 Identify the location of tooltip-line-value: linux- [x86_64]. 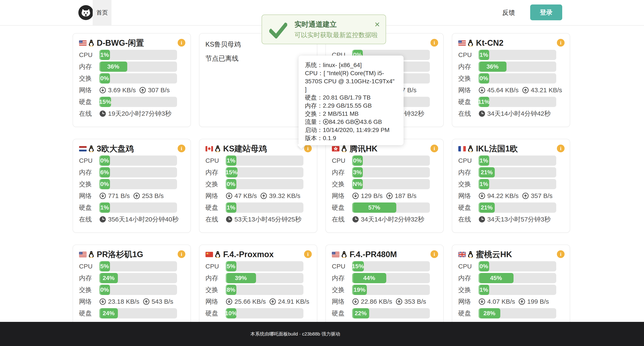
(342, 65).